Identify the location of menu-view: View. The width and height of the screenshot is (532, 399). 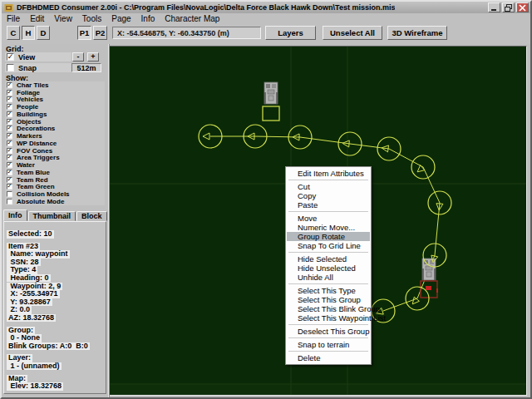
(63, 18).